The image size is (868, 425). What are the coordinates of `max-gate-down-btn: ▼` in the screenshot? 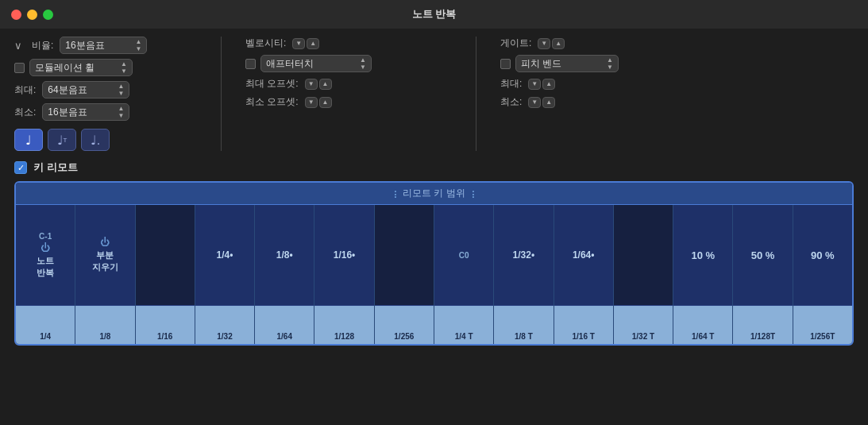 It's located at (534, 84).